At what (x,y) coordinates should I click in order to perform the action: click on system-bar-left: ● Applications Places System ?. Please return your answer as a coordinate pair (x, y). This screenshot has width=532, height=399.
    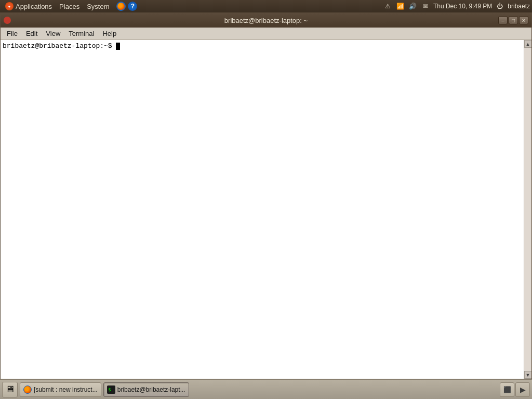
    Looking at the image, I should click on (70, 6).